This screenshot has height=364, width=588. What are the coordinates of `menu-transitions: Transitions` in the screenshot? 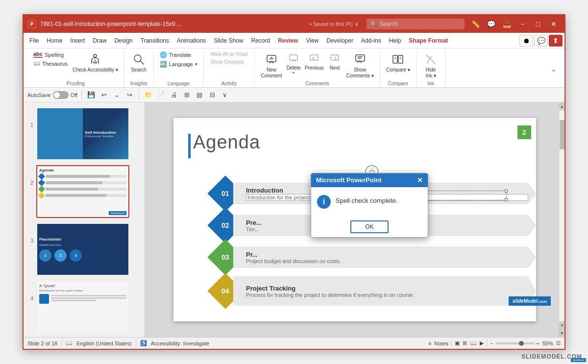 It's located at (155, 41).